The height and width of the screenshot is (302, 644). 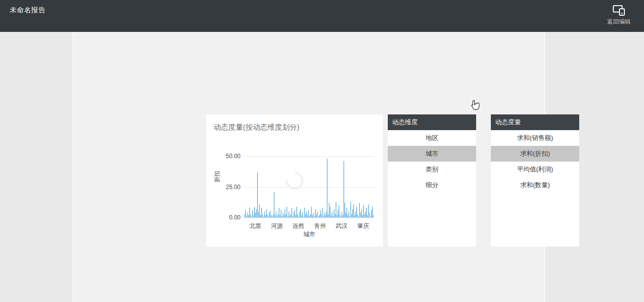 I want to click on dimension-option-city: 城市, so click(x=432, y=154).